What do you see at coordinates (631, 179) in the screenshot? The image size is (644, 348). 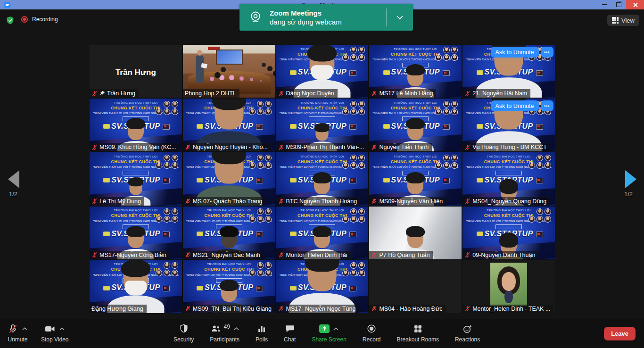 I see `next-page-arrow` at bounding box center [631, 179].